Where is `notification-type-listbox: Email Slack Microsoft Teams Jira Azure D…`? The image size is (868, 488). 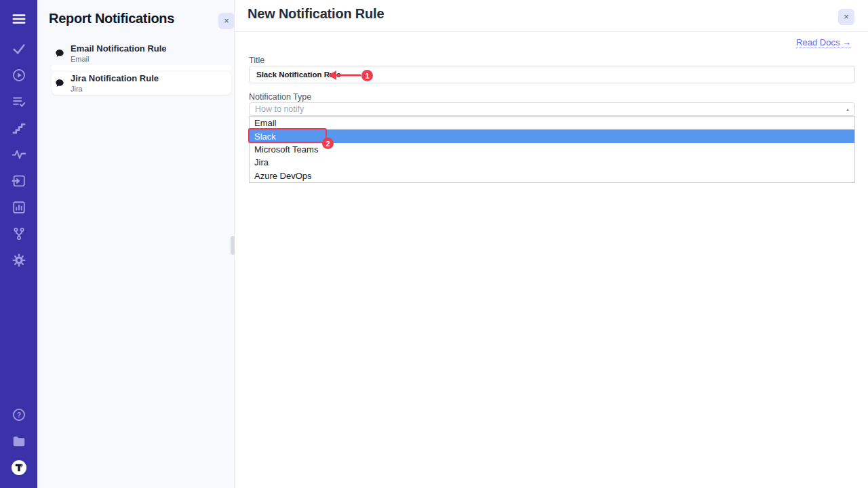 notification-type-listbox: Email Slack Microsoft Teams Jira Azure D… is located at coordinates (552, 149).